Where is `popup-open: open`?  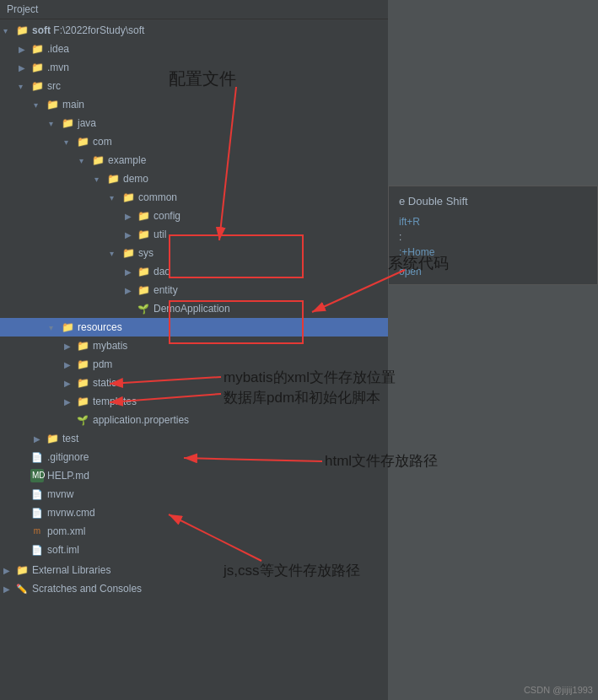
popup-open: open is located at coordinates (410, 272).